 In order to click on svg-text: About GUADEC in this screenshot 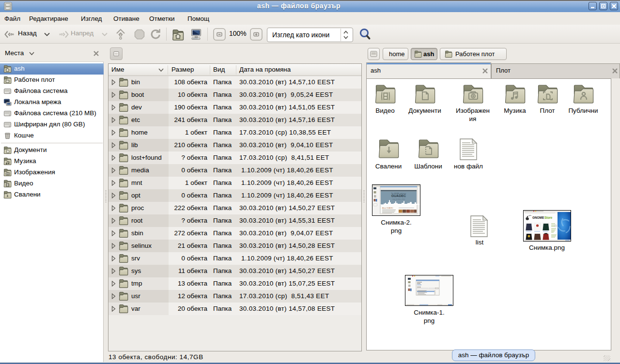, I will do `click(388, 208)`.